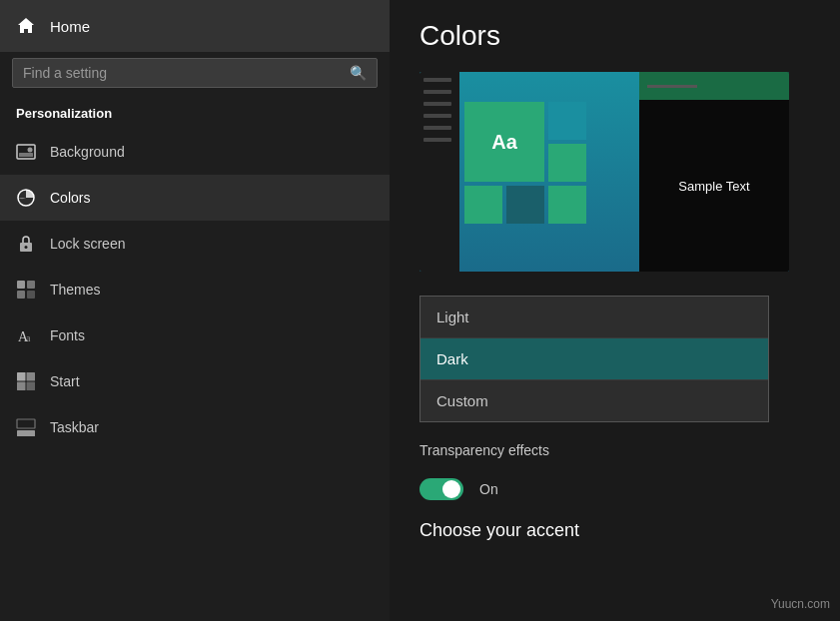 The height and width of the screenshot is (621, 840). Describe the element at coordinates (76, 290) in the screenshot. I see `themes-label: Themes` at that location.